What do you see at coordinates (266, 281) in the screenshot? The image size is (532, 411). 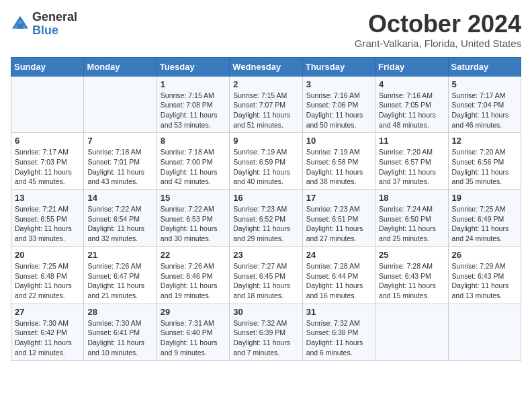 I see `day-info: Sunrise: 7:27 AMSunset: 6:45 PMDaylight:…` at bounding box center [266, 281].